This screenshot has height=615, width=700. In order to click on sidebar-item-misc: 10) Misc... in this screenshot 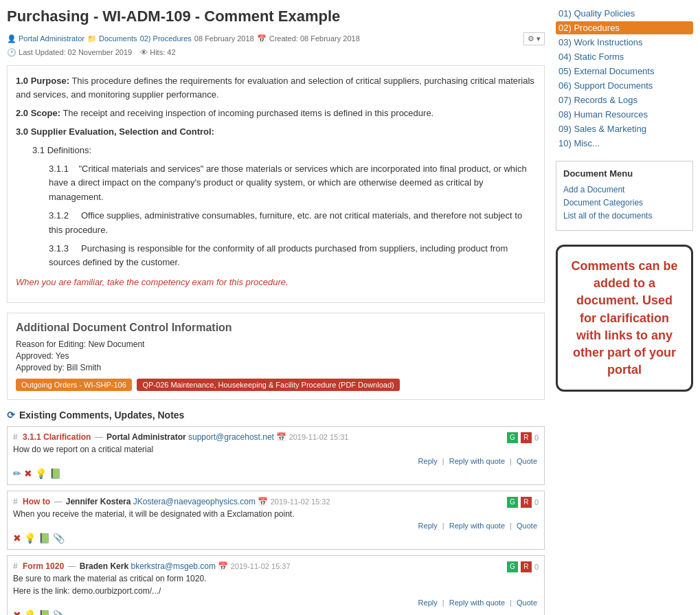, I will do `click(624, 143)`.